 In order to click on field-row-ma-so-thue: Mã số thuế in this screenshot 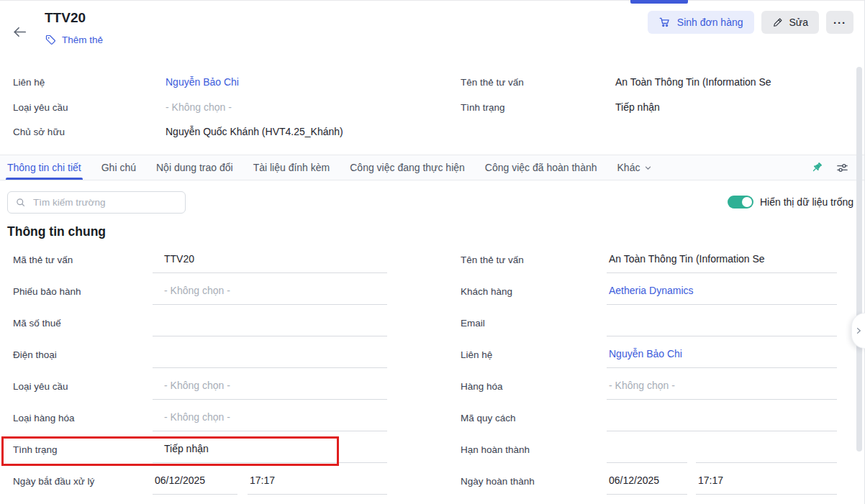, I will do `click(200, 321)`.